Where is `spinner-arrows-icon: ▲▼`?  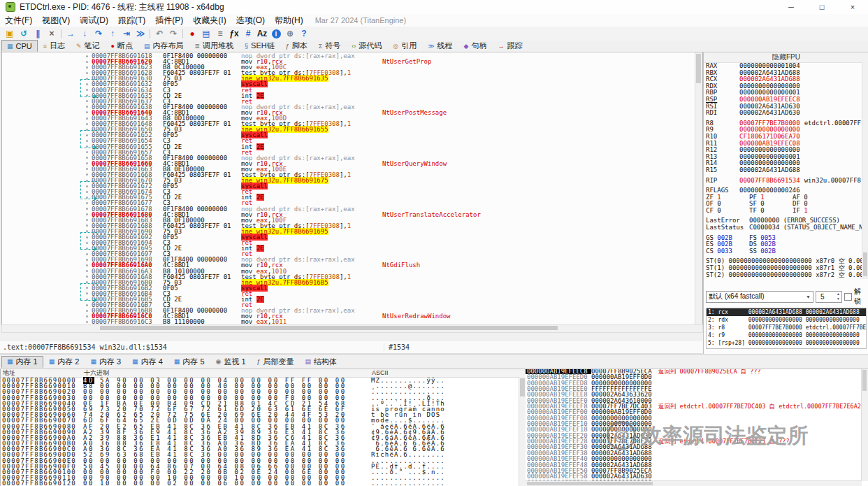
spinner-arrows-icon: ▲▼ is located at coordinates (839, 296).